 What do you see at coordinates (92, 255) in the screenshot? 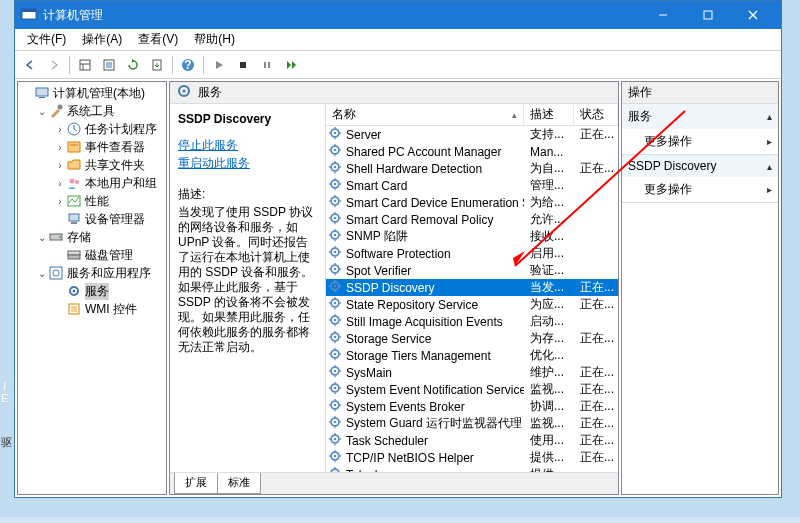
I see `tree-disk-mgmt: 磁盘管理` at bounding box center [92, 255].